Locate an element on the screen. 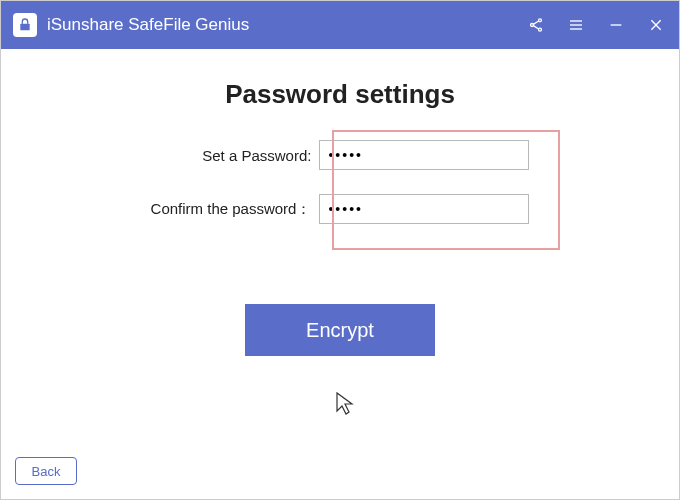 The width and height of the screenshot is (680, 500). titlebar: iSunshare SafeFile Genius is located at coordinates (340, 25).